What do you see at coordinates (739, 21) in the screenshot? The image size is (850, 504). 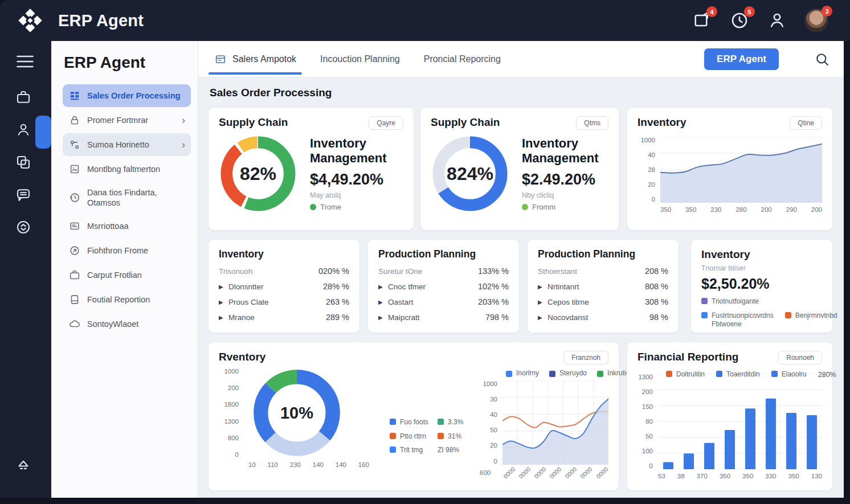 I see `alerts-icon: 5` at bounding box center [739, 21].